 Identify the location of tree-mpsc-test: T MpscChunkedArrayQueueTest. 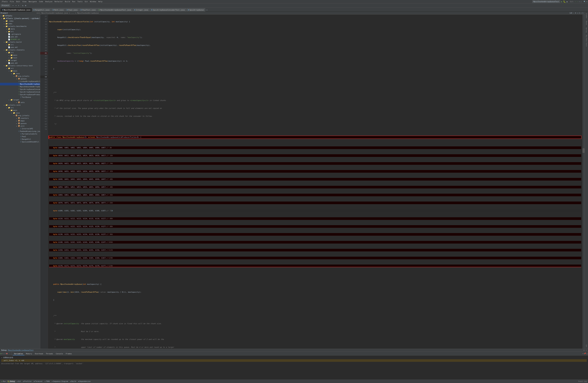
(20, 84).